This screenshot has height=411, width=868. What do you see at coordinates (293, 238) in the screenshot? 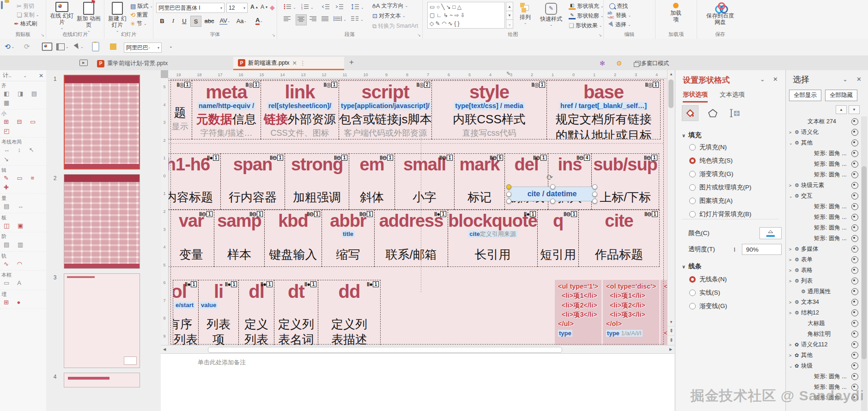
I see `tag-card: ‖⊖1 kbd 键盘输入` at bounding box center [293, 238].